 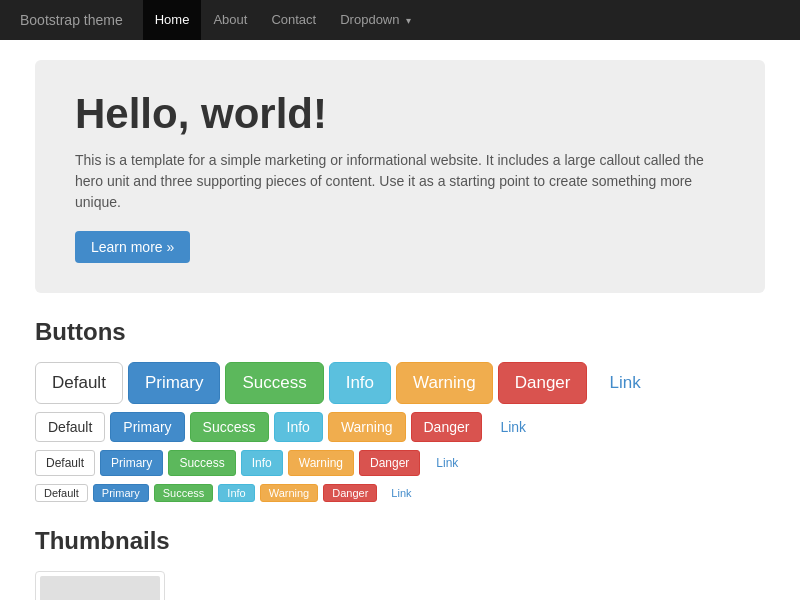 What do you see at coordinates (321, 463) in the screenshot?
I see `btn-warning-sm: Warning` at bounding box center [321, 463].